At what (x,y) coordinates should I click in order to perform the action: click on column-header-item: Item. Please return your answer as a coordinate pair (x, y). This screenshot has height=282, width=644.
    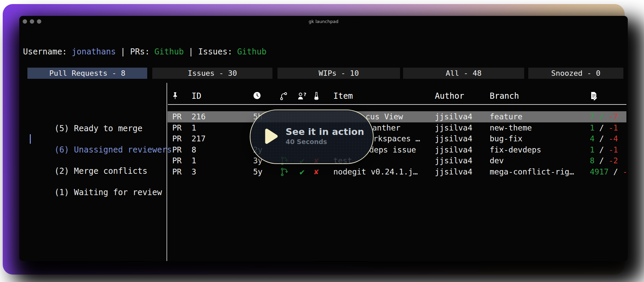
    Looking at the image, I should click on (343, 96).